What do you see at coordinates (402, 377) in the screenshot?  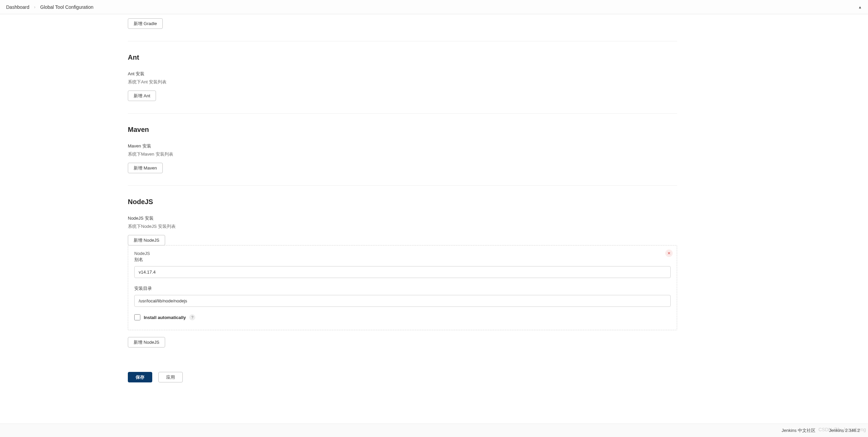 I see `bottom-actions: 保存 应用` at bounding box center [402, 377].